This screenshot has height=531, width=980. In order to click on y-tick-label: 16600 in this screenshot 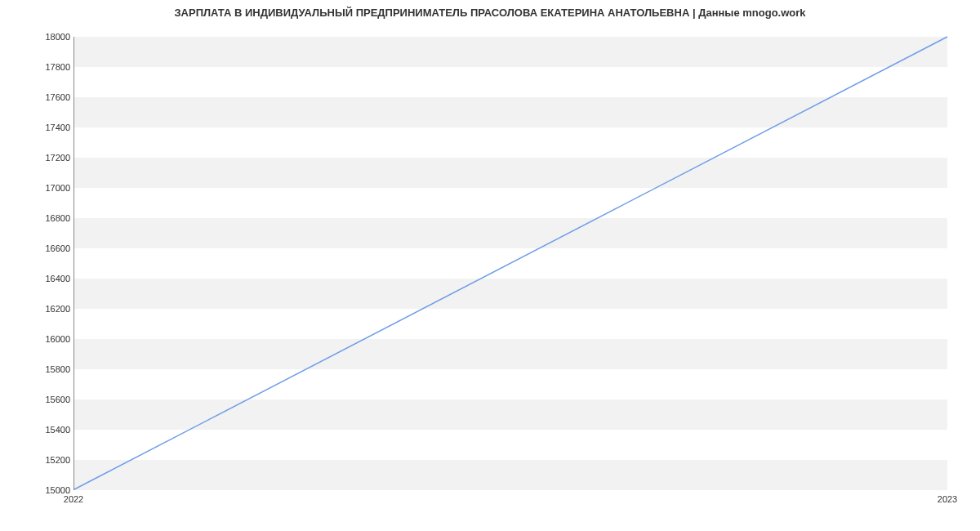, I will do `click(38, 248)`.